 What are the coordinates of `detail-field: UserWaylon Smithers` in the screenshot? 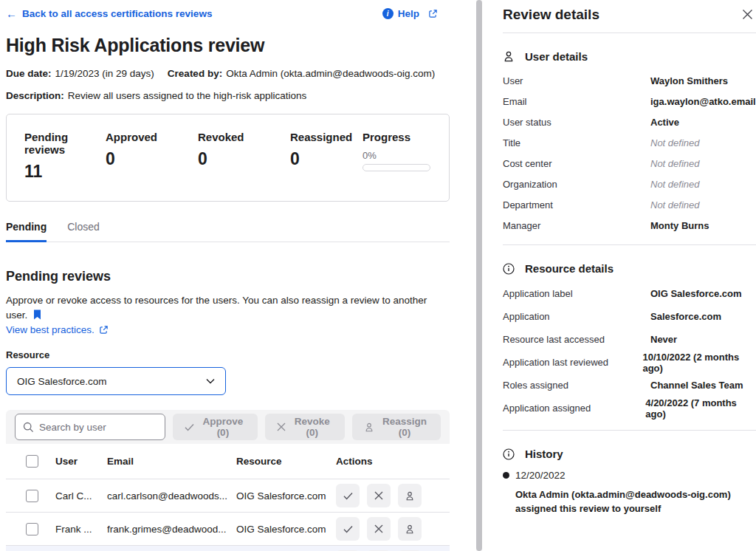 It's located at (629, 81).